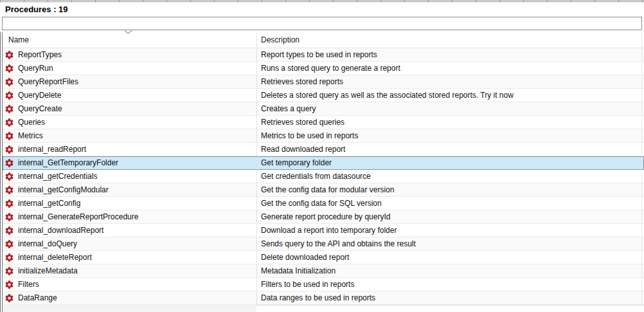 The height and width of the screenshot is (312, 644). Describe the element at coordinates (323, 40) in the screenshot. I see `table-header: Name Description` at that location.